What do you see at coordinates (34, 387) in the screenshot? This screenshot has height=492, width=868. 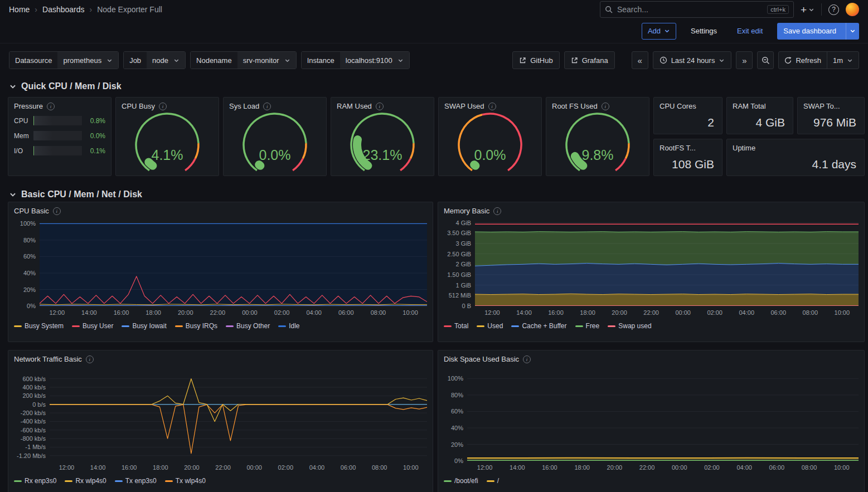 I see `y-tick-label: 400 kb/s` at bounding box center [34, 387].